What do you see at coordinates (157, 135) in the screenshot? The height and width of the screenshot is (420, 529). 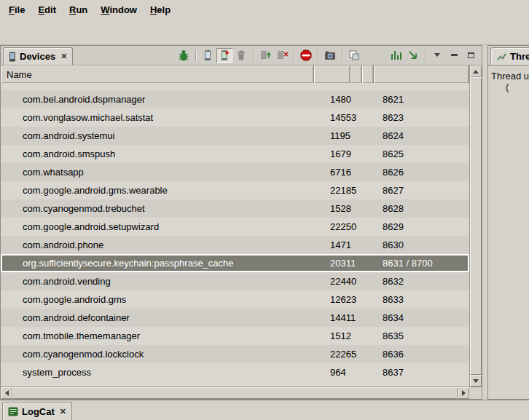 I see `process-name: com.android.systemui` at bounding box center [157, 135].